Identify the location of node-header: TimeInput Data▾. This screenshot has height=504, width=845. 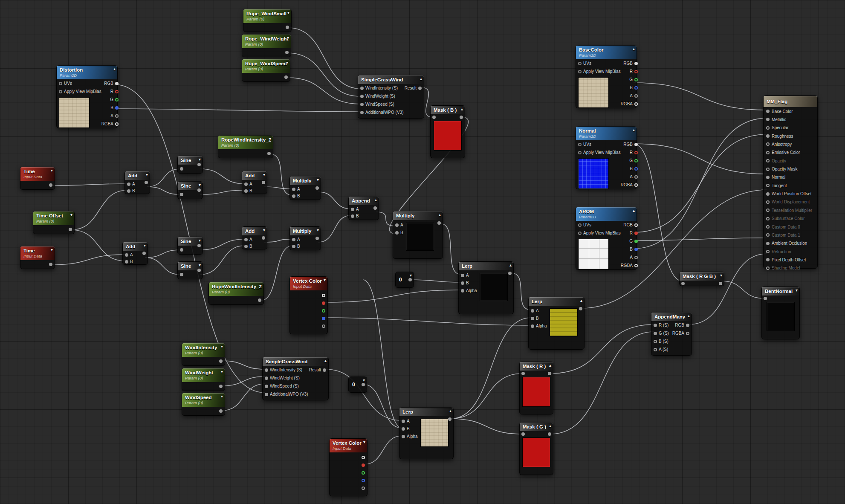
(38, 253).